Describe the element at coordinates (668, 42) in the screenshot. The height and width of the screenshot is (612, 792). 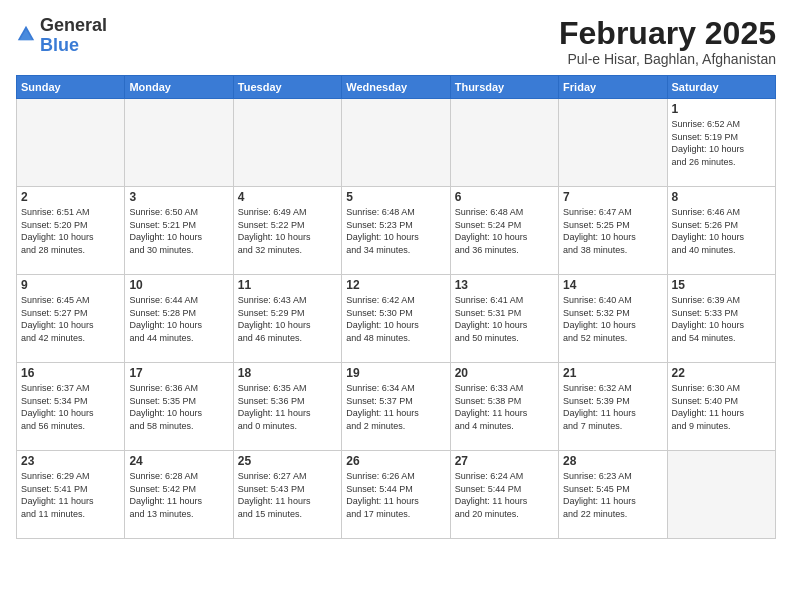
I see `title-block: February 2025 Pul-e Hisar, Baghlan, Afgh…` at that location.